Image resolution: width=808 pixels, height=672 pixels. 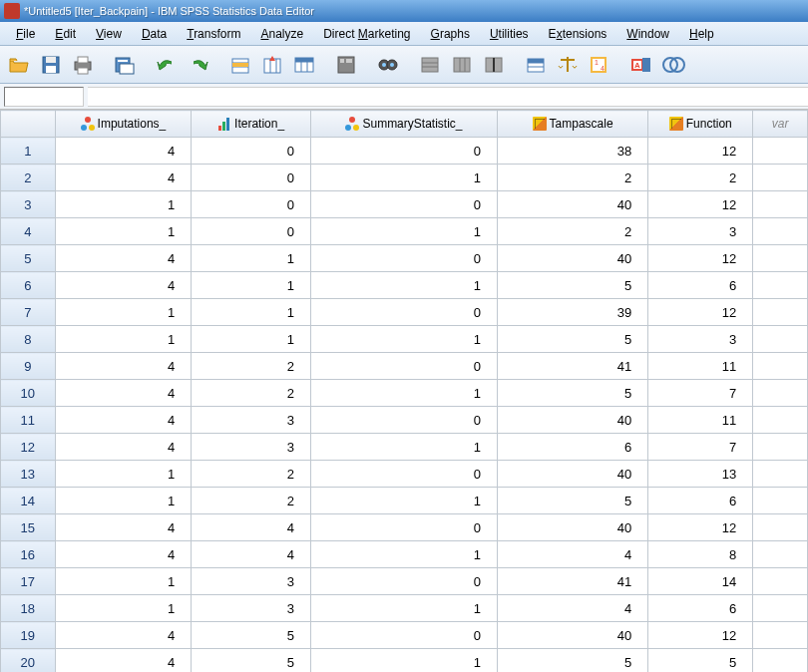 What do you see at coordinates (51, 65) in the screenshot?
I see `save-button` at bounding box center [51, 65].